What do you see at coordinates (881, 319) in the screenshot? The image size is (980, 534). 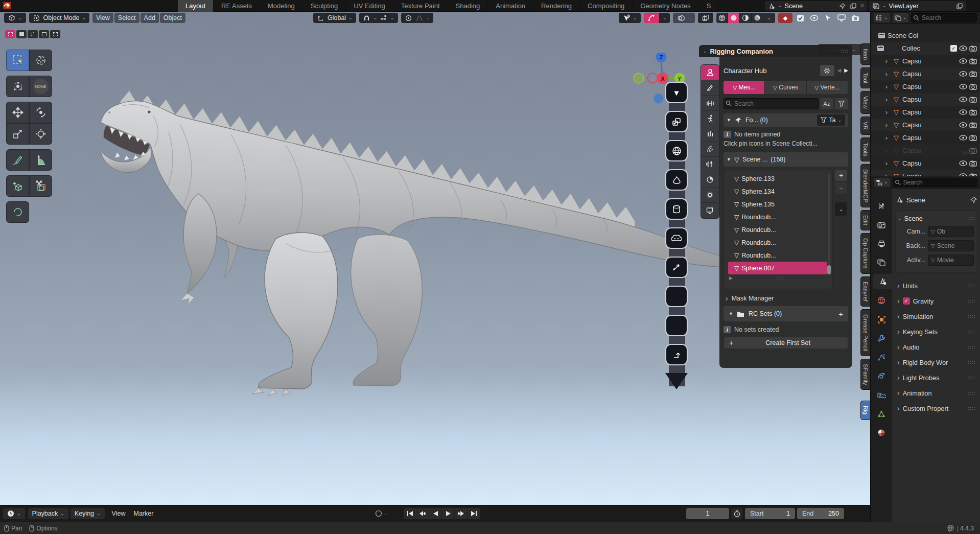 I see `tab-object` at bounding box center [881, 319].